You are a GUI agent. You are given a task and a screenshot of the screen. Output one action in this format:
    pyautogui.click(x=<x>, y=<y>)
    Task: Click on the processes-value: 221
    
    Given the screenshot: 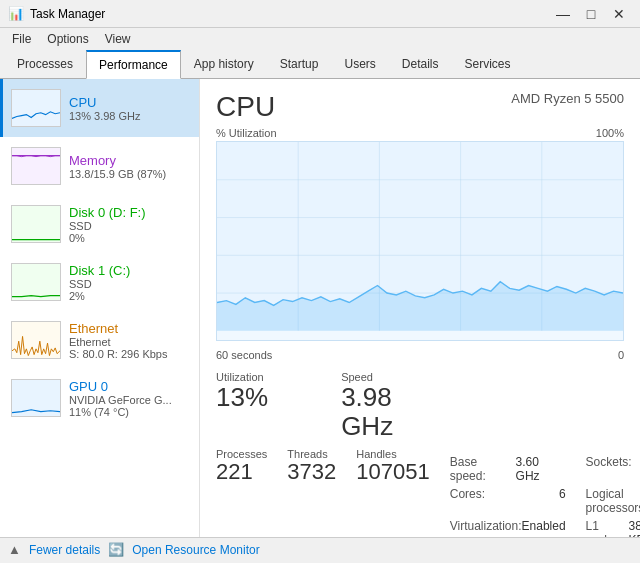 What is the action you would take?
    pyautogui.click(x=242, y=472)
    